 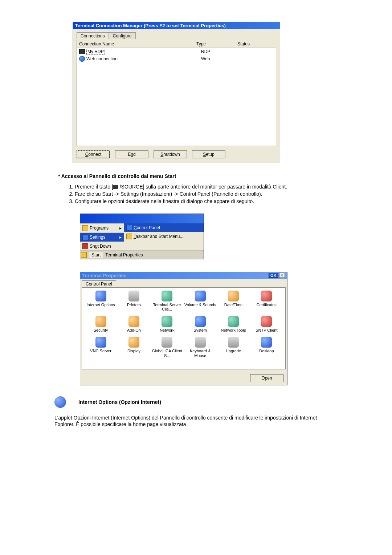 I want to click on control-panel-grid: Internet OptionsPrintersTerminal Server …, so click(x=184, y=328).